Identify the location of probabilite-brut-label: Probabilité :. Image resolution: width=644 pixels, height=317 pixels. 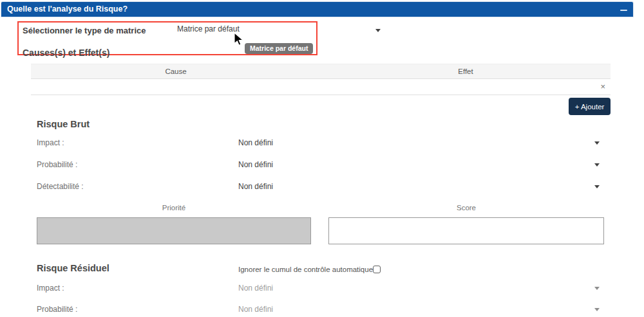
(57, 165).